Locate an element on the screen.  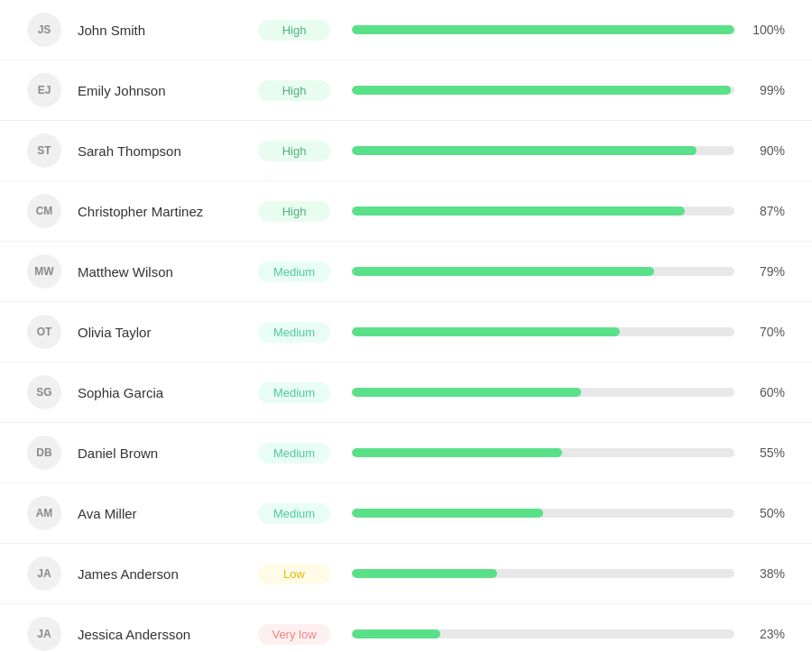
avatar: MW is located at coordinates (44, 271).